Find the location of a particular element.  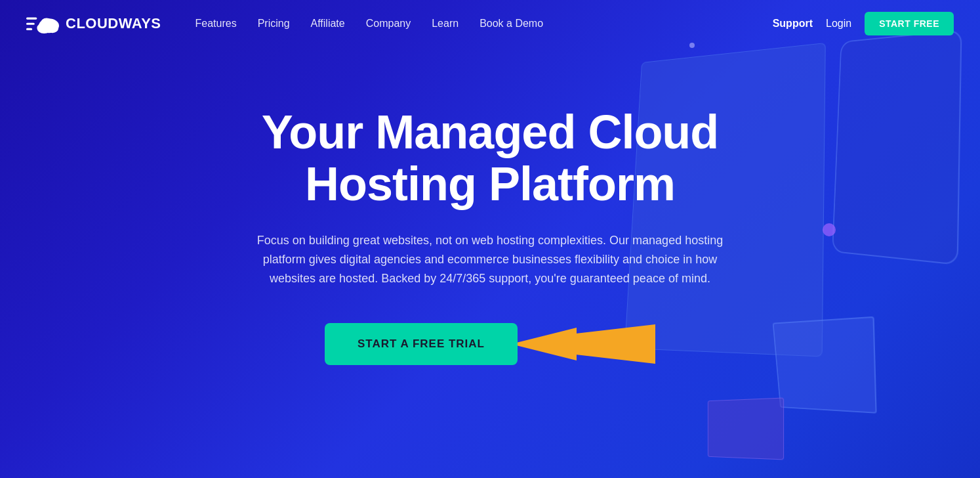

logo-icon is located at coordinates (43, 24).